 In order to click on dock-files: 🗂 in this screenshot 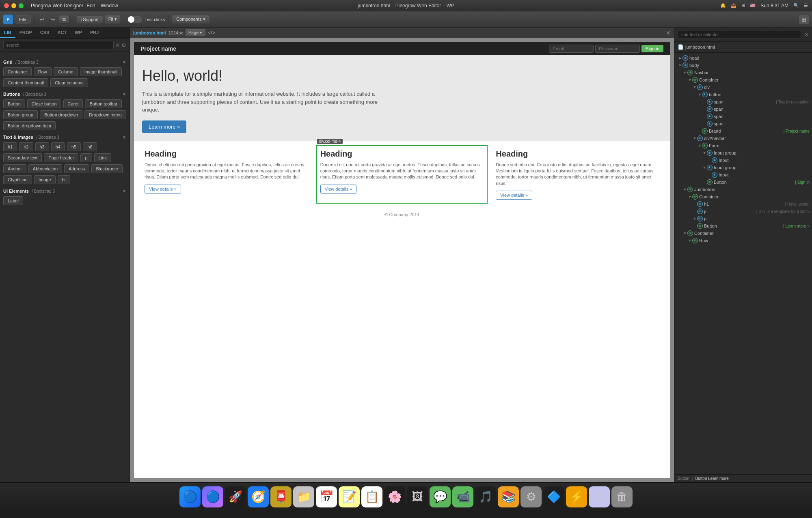, I will do `click(599, 497)`.